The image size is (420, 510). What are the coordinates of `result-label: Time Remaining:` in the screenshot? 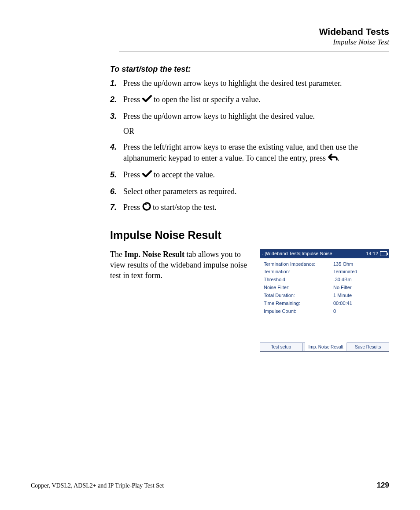 It's located at (298, 304).